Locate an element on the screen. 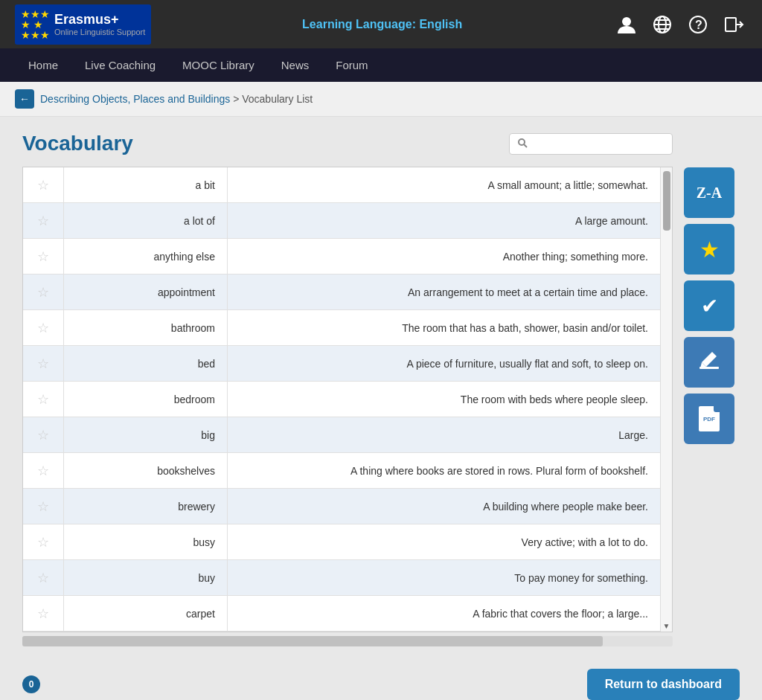  horizontal-scrollbar is located at coordinates (348, 641).